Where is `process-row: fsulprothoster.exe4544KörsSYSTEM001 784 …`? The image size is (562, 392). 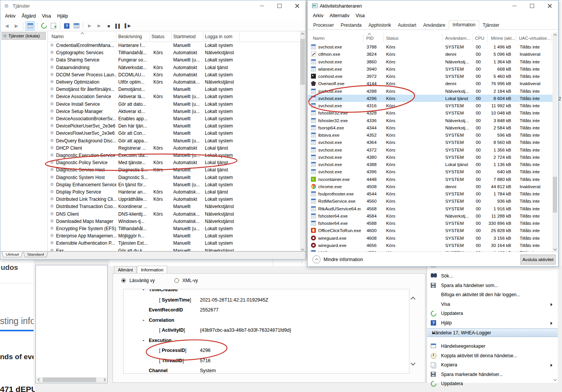 process-row: fsulprothoster.exe4544KörsSYSTEM001 784 … is located at coordinates (430, 194).